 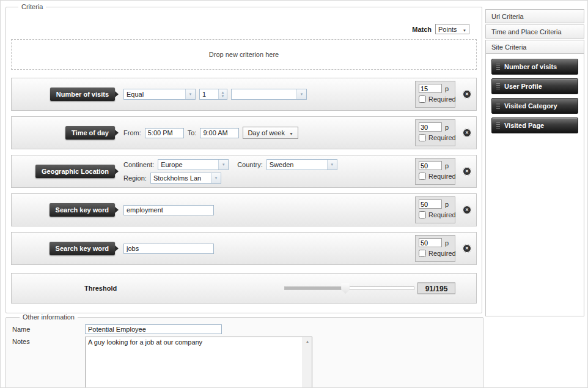 What do you see at coordinates (65, 171) in the screenshot?
I see `badge-col: Geographic Location` at bounding box center [65, 171].